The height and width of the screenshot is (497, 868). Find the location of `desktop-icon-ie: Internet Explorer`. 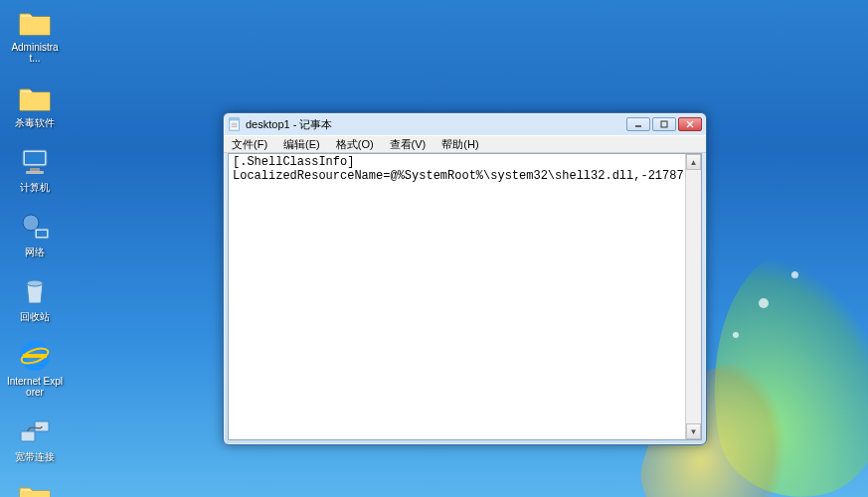

desktop-icon-ie: Internet Explorer is located at coordinates (35, 368).